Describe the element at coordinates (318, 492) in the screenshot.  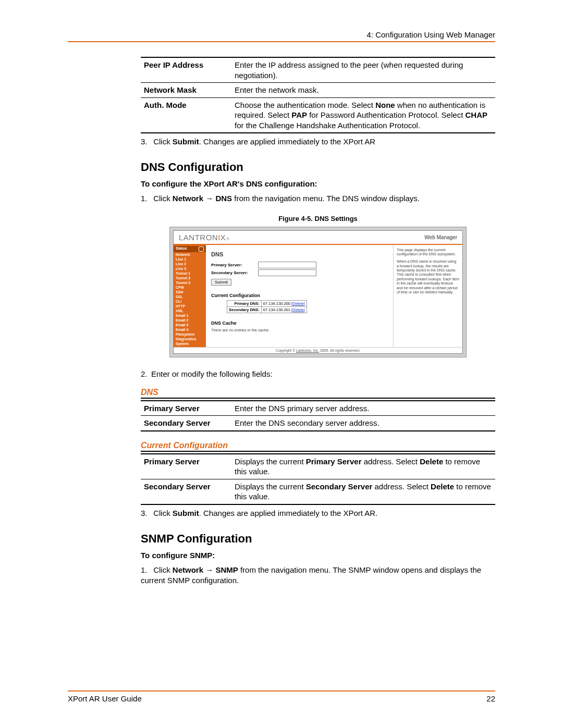
I see `table-row: Secondary Server Displays the current Se…` at that location.